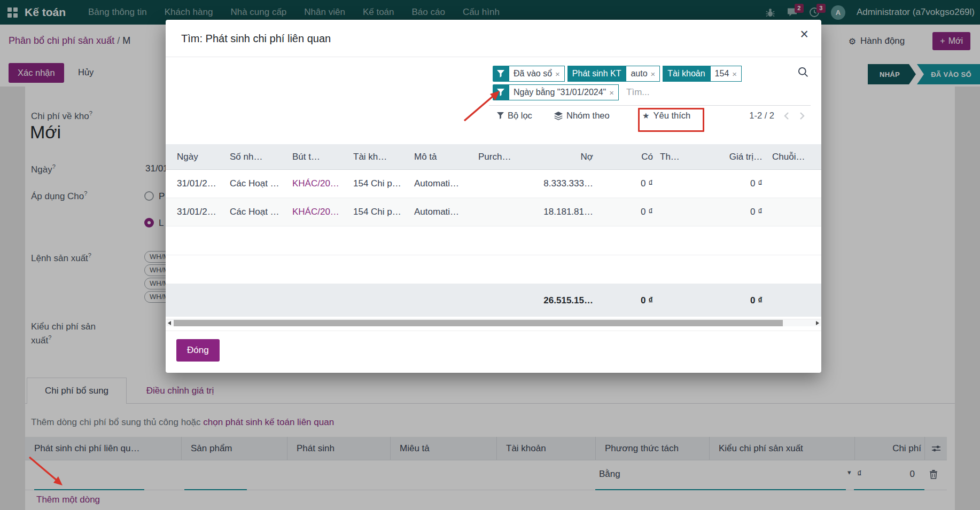  What do you see at coordinates (639, 74) in the screenshot?
I see `facet-journal-entry-value: auto` at bounding box center [639, 74].